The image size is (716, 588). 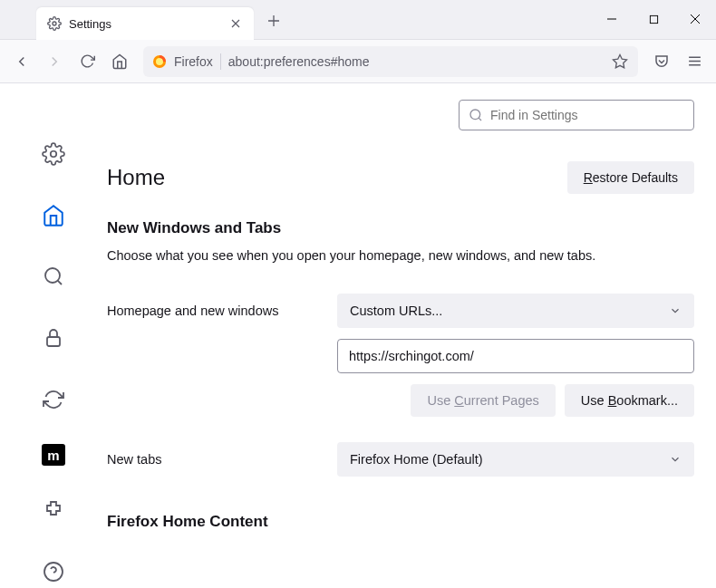 I want to click on find-in-settings-input, so click(x=587, y=115).